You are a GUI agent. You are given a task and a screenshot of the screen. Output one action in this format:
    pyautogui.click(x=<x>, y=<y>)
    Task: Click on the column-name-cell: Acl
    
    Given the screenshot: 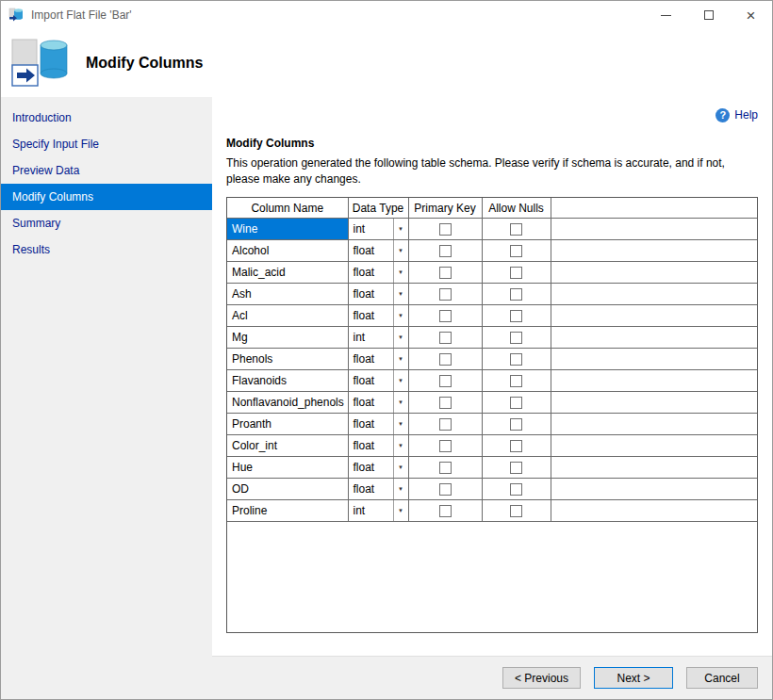 What is the action you would take?
    pyautogui.click(x=288, y=317)
    